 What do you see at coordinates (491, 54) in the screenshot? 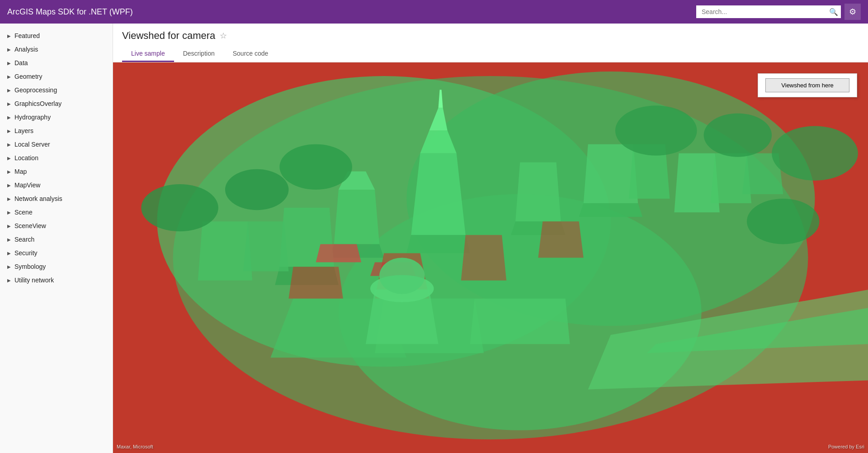
I see `tab-bar: Live sampleDescriptionSource code` at bounding box center [491, 54].